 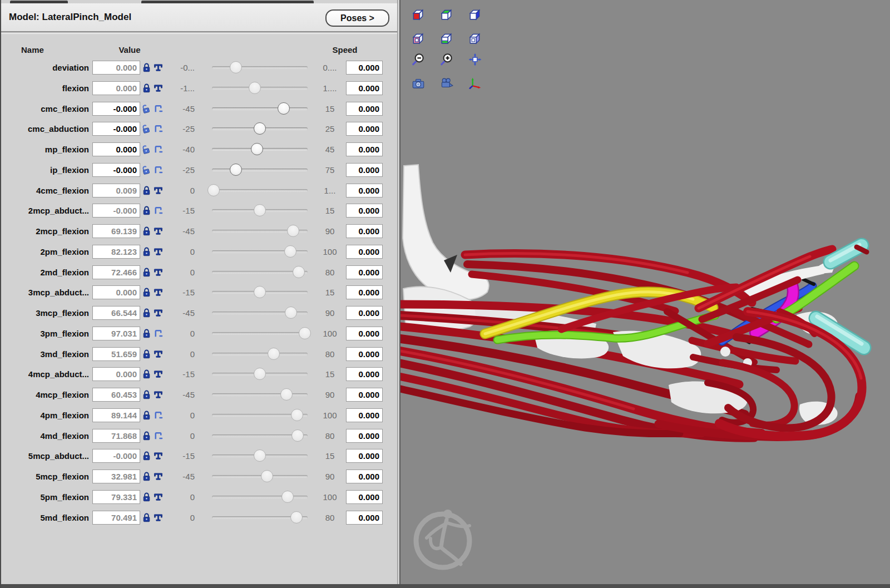 What do you see at coordinates (447, 14) in the screenshot?
I see `view-top-icon` at bounding box center [447, 14].